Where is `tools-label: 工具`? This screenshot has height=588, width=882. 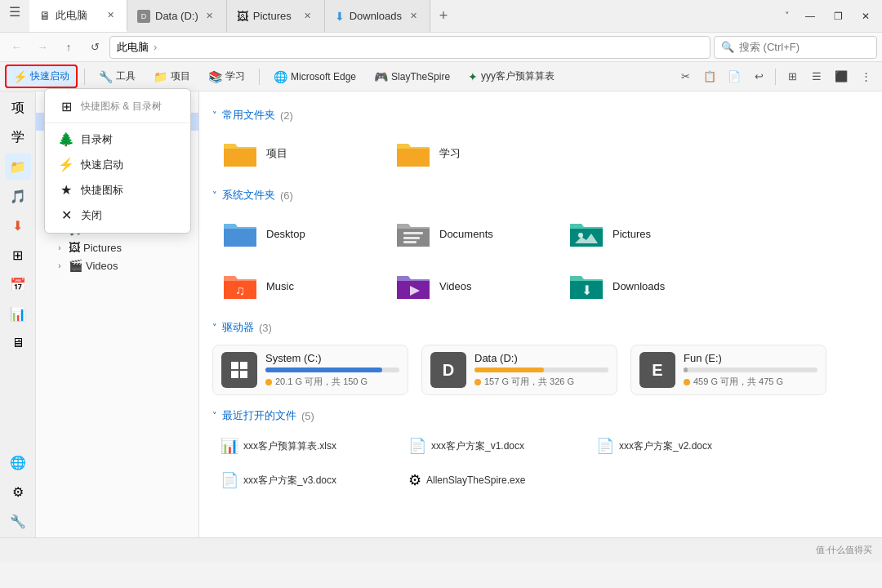 tools-label: 工具 is located at coordinates (126, 77).